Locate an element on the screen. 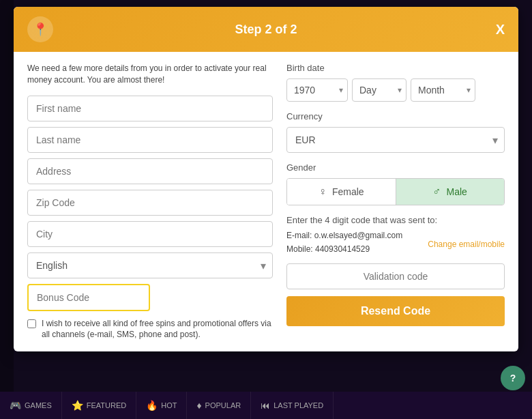 This screenshot has width=532, height=419. validation-code-input is located at coordinates (396, 276).